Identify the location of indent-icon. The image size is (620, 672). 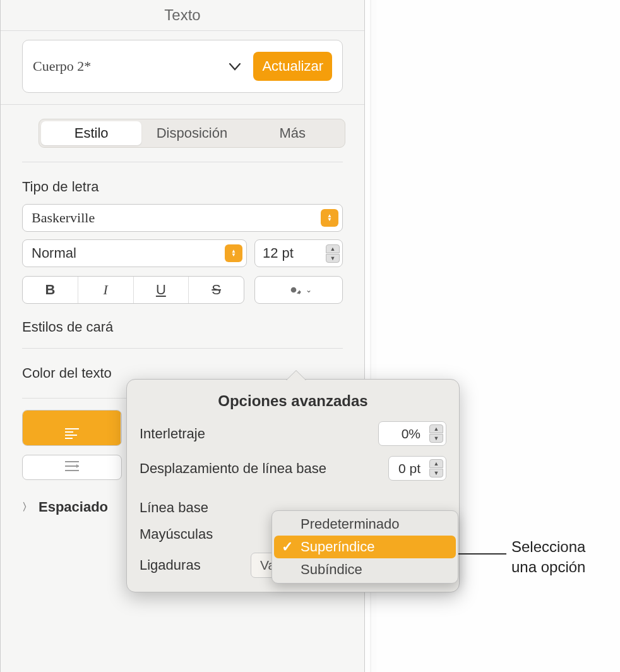
(72, 467).